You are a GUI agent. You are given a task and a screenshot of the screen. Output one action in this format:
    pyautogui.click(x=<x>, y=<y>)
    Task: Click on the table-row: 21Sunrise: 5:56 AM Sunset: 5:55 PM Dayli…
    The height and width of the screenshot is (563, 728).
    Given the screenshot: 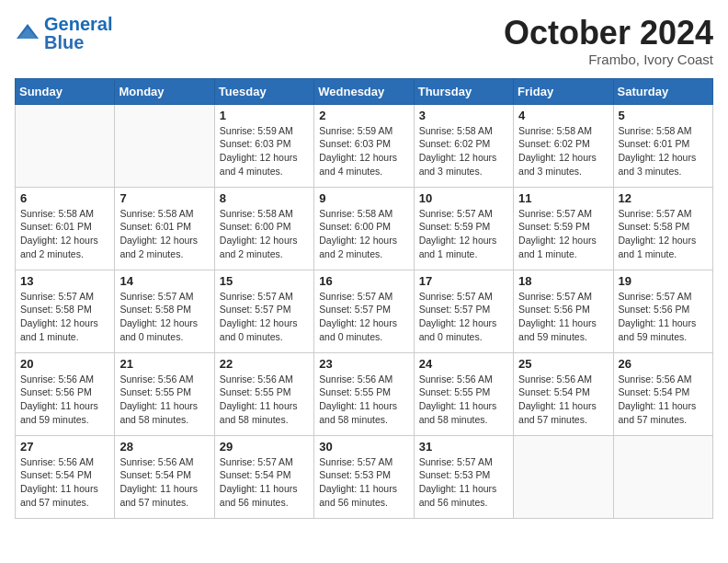 What is the action you would take?
    pyautogui.click(x=165, y=394)
    